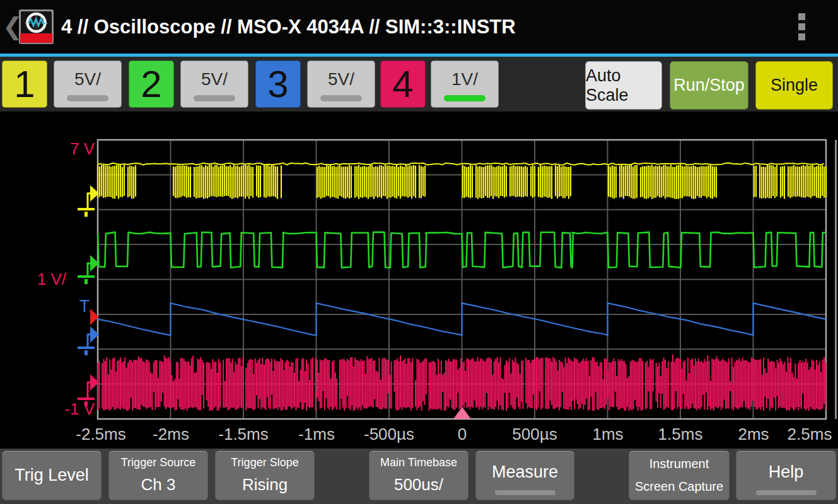 The width and height of the screenshot is (838, 504). I want to click on x-tick-label: 2ms, so click(753, 434).